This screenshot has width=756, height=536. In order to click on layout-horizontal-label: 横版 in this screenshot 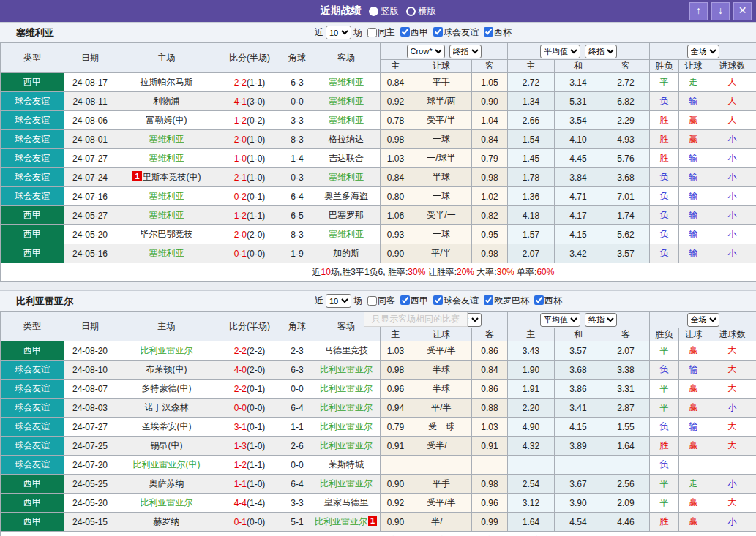, I will do `click(427, 12)`.